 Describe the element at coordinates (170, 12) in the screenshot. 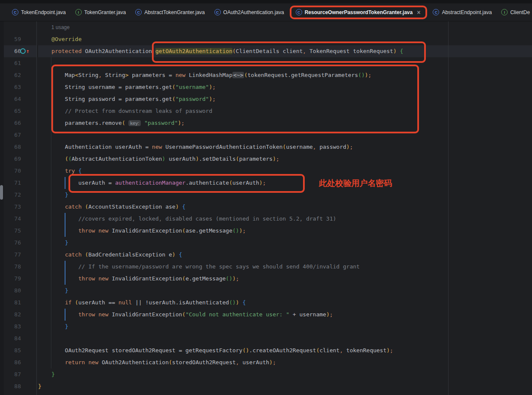

I see `tab-abstracttokengranter-java: CAbstractTokenGranter.java` at that location.